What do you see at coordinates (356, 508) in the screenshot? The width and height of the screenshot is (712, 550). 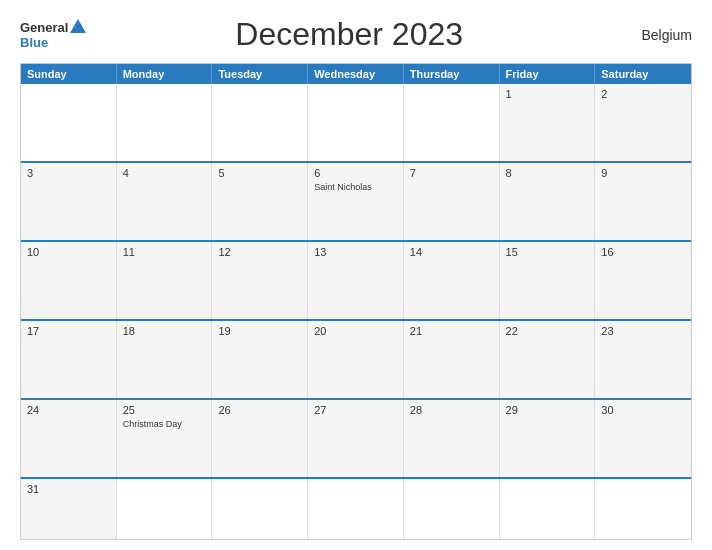 I see `week-6: 31` at bounding box center [356, 508].